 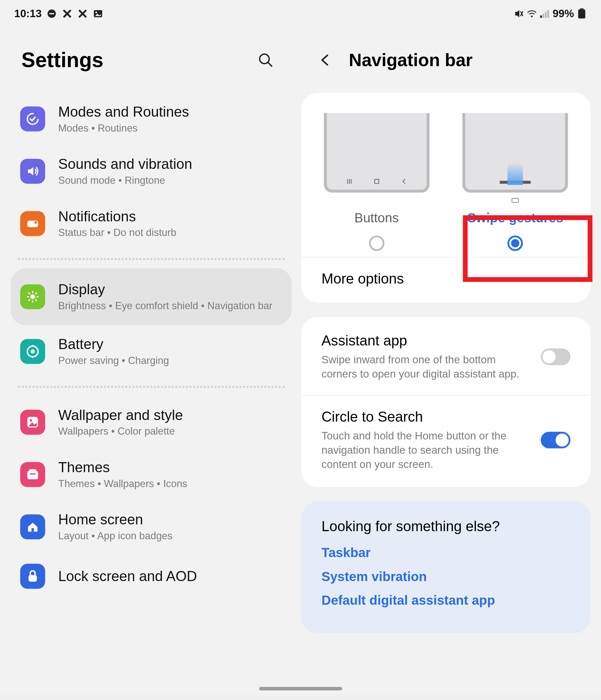 I want to click on settings-header: Settings, so click(x=151, y=60).